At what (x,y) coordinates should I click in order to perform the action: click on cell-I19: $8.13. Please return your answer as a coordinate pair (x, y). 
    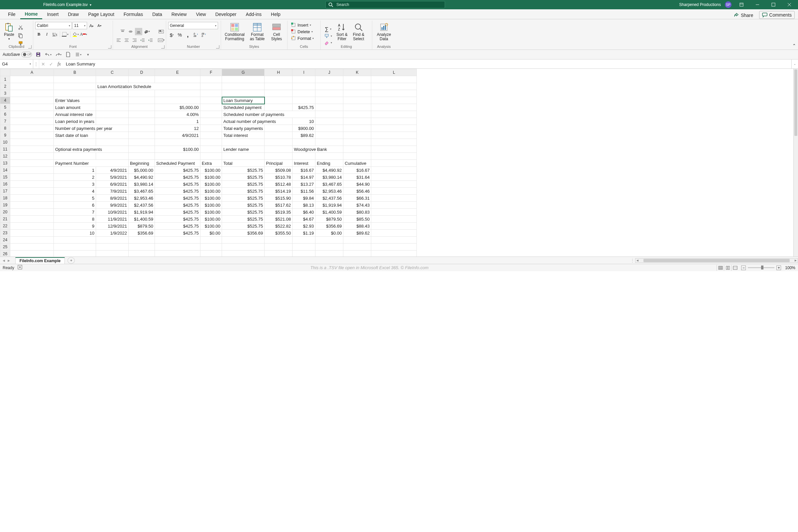
    Looking at the image, I should click on (304, 205).